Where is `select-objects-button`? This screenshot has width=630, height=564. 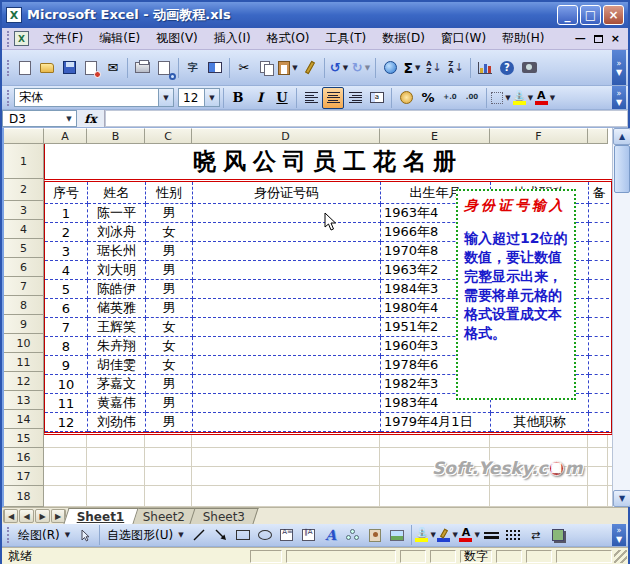 select-objects-button is located at coordinates (85, 535).